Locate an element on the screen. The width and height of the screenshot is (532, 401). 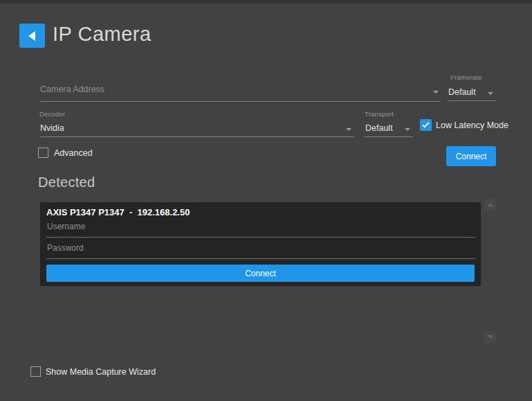
advanced-label: Advanced is located at coordinates (73, 153).